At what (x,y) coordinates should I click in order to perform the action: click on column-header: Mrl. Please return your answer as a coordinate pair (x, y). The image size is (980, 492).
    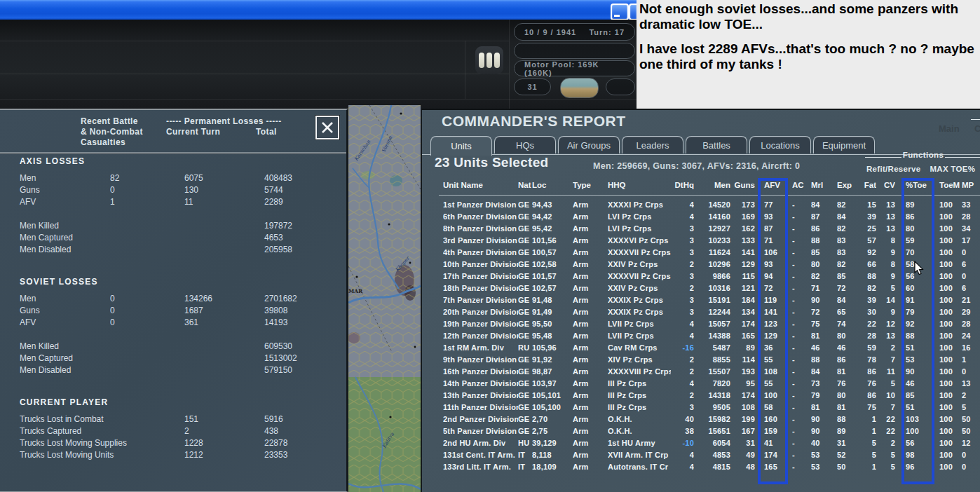
    Looking at the image, I should click on (824, 185).